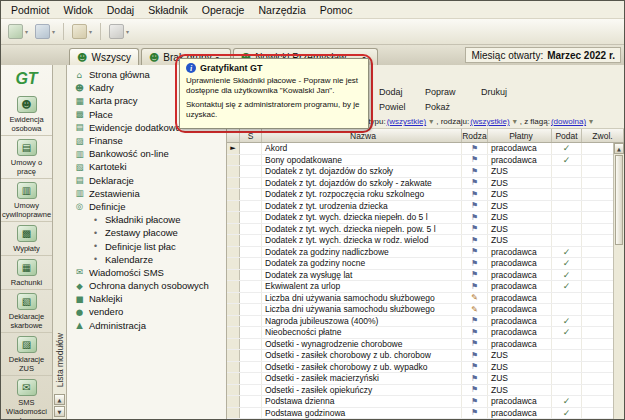  What do you see at coordinates (30, 10) in the screenshot?
I see `menu-item: Podmiot` at bounding box center [30, 10].